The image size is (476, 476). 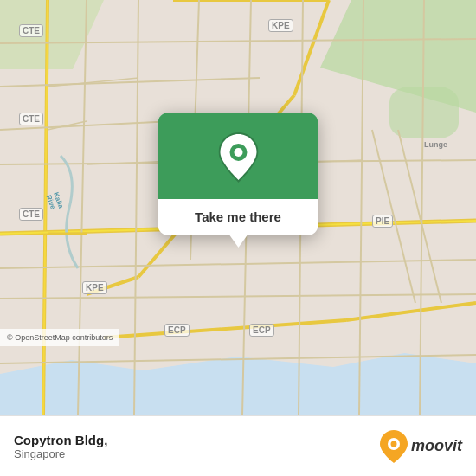 I want to click on take-me-there-button: Take me there, so click(x=238, y=216).